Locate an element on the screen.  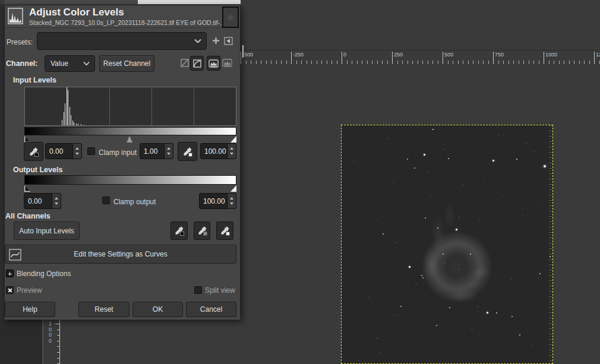
histogram-scale-button is located at coordinates (214, 63).